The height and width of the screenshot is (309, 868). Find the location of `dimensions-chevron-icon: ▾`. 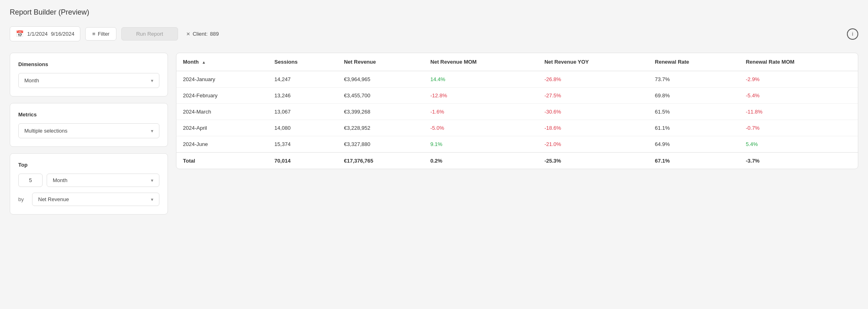

dimensions-chevron-icon: ▾ is located at coordinates (152, 81).